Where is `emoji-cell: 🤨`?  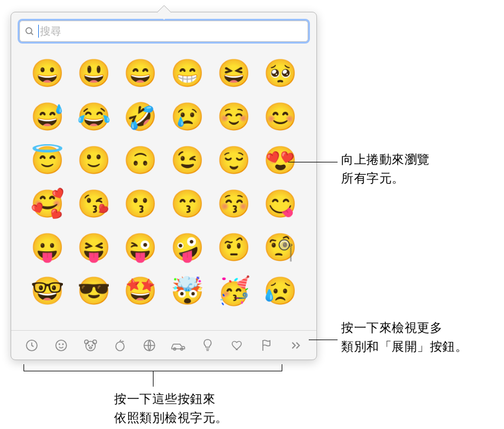 emoji-cell: 🤨 is located at coordinates (233, 247).